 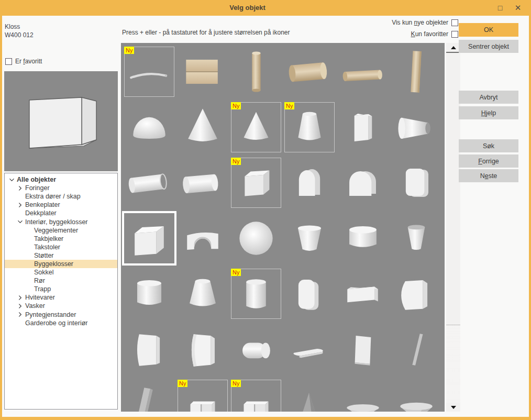 I want to click on grid-item-pill-h, so click(x=256, y=349).